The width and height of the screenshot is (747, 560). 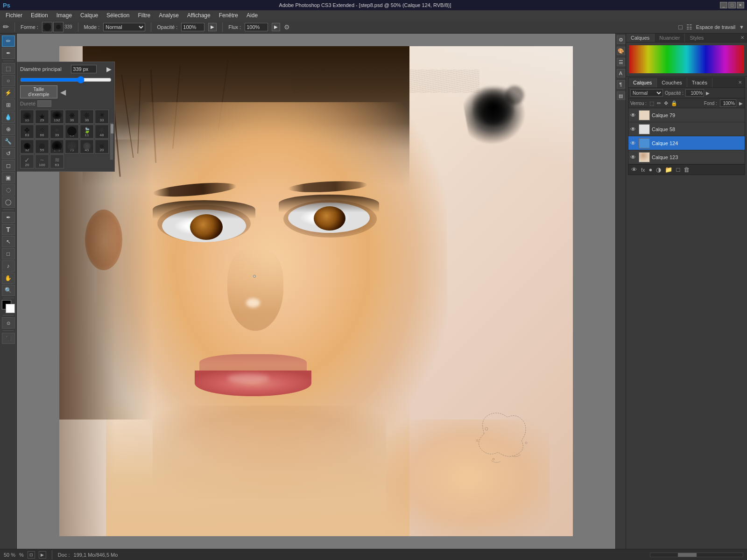 I want to click on path-select-button: ↖, so click(x=8, y=242).